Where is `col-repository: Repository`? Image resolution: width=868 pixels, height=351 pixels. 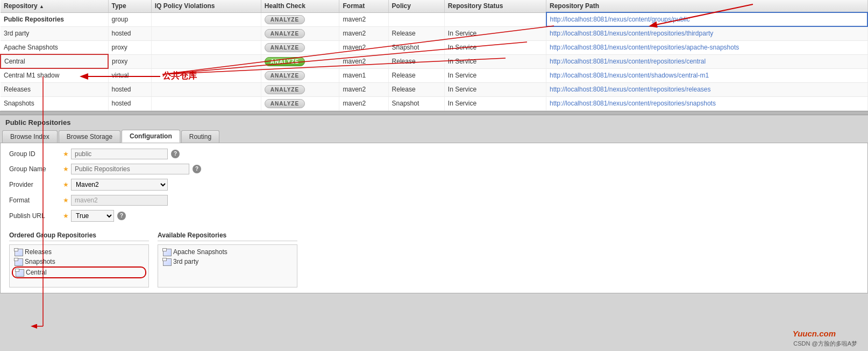 col-repository: Repository is located at coordinates (54, 6).